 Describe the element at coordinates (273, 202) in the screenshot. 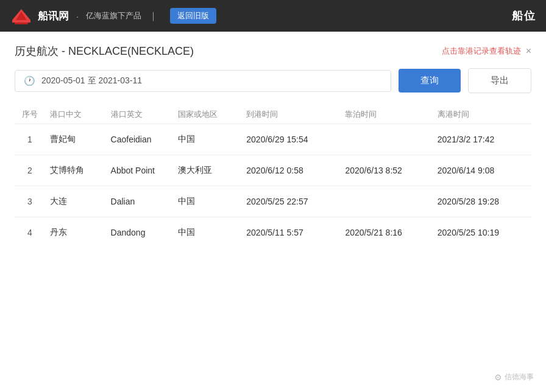

I see `table-row: 3大连Dalian中国2020/5/25 22:572020/5/28 19:2…` at that location.